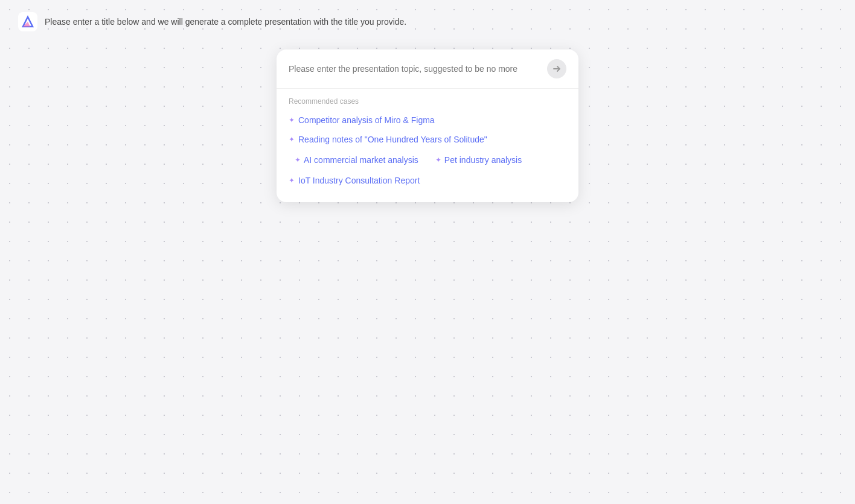  I want to click on case-item-2: ✦ Reading notes of "One Hundred Years of…, so click(427, 139).